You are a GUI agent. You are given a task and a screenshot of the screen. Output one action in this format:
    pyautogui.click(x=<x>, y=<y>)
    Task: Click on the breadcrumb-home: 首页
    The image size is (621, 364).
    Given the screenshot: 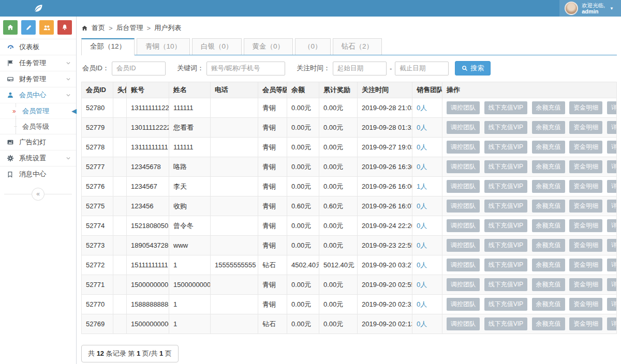 What is the action you would take?
    pyautogui.click(x=98, y=28)
    